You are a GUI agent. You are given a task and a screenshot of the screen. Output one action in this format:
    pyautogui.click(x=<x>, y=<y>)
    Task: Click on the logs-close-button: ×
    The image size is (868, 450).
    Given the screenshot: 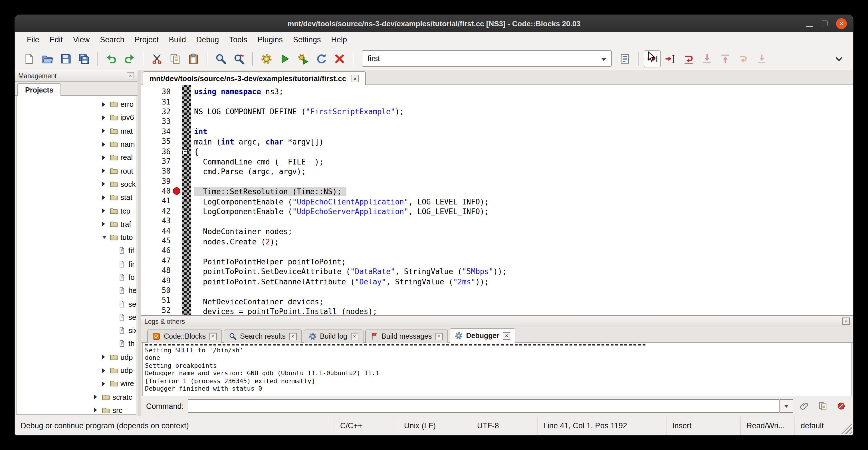 What is the action you would take?
    pyautogui.click(x=846, y=321)
    